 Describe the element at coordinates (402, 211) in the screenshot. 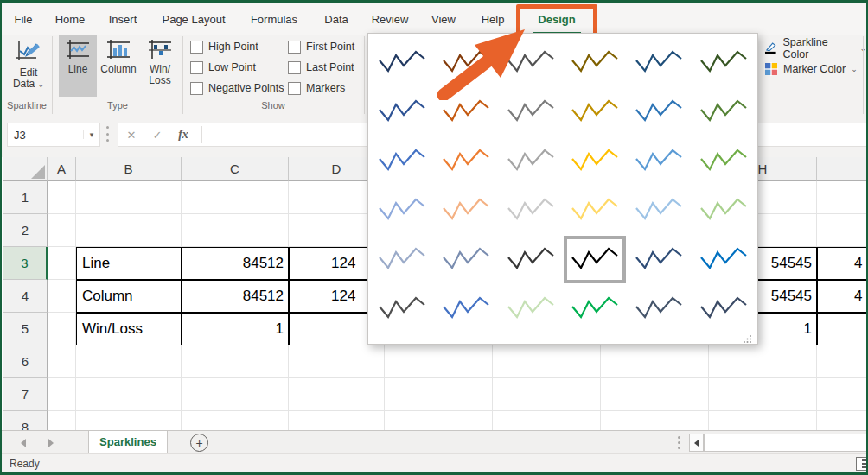

I see `sparkline-style-swatch-r4c1` at that location.